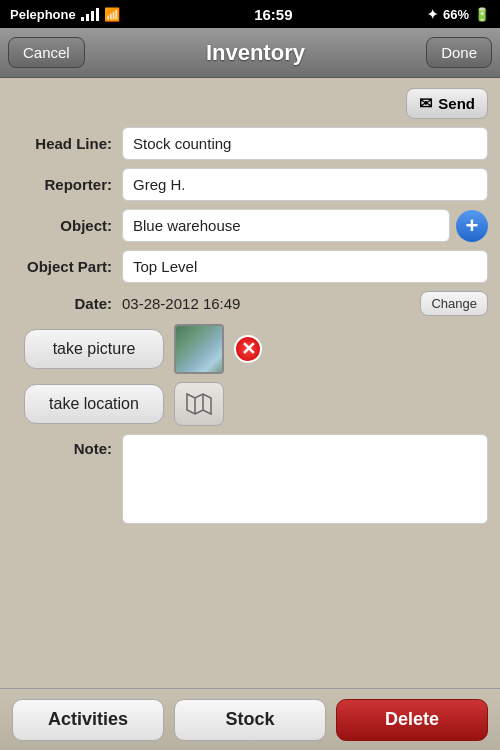 Image resolution: width=500 pixels, height=750 pixels. Describe the element at coordinates (458, 14) in the screenshot. I see `status-right: ✦ 66% 🔋` at that location.